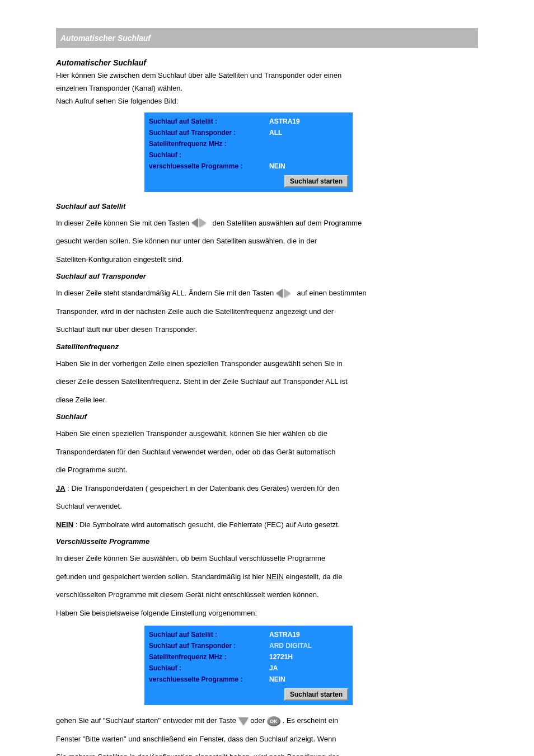 The image size is (534, 756). Describe the element at coordinates (267, 276) in the screenshot. I see `subhead-transponder: Suchlauf auf Transponder` at that location.